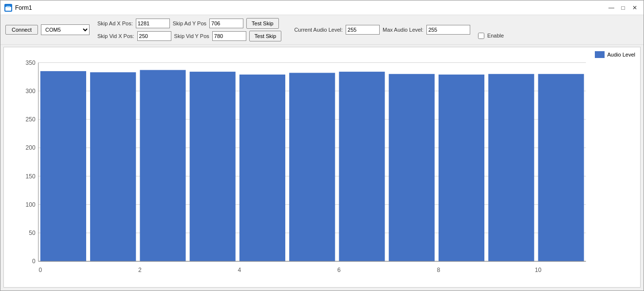 This screenshot has width=644, height=291. What do you see at coordinates (318, 30) in the screenshot?
I see `current-audio-label: Current Audio Level:` at bounding box center [318, 30].